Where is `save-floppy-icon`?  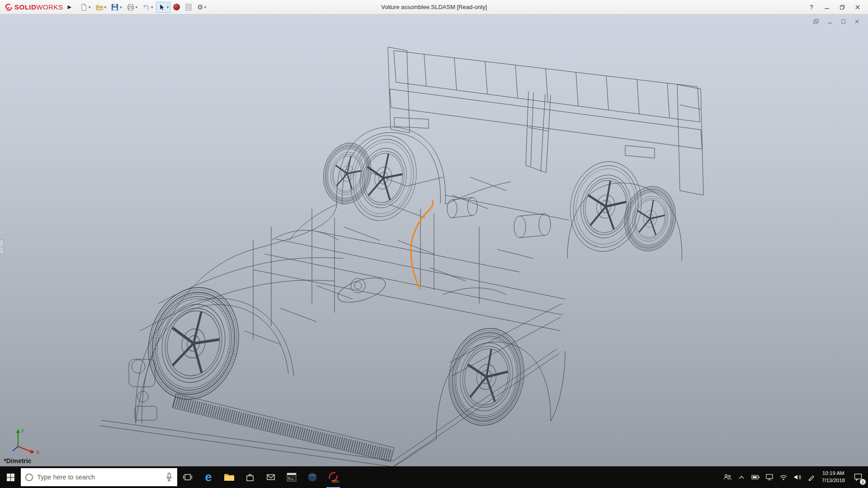
save-floppy-icon is located at coordinates (115, 7).